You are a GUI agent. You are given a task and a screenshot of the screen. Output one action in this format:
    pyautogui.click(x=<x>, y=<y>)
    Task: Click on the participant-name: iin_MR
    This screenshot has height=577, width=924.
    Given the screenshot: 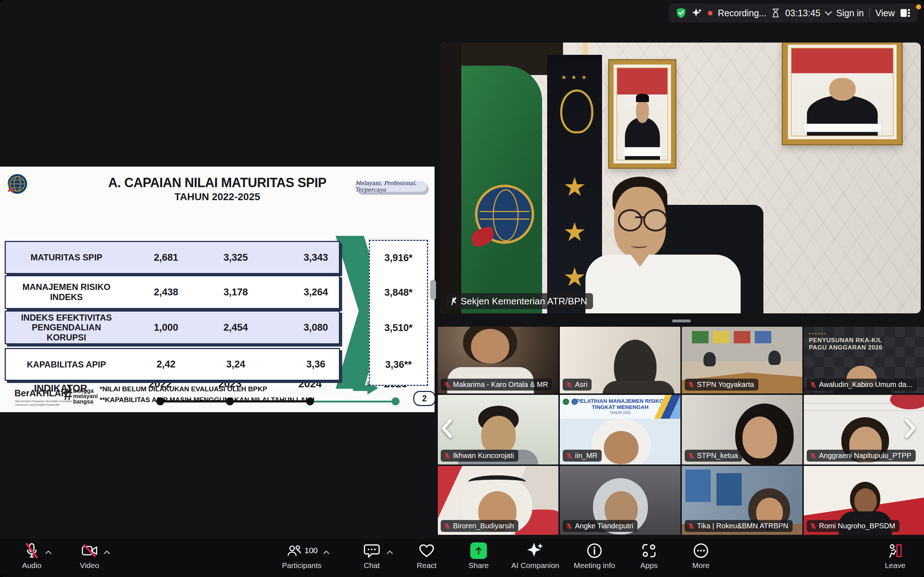 What is the action you would take?
    pyautogui.click(x=586, y=456)
    